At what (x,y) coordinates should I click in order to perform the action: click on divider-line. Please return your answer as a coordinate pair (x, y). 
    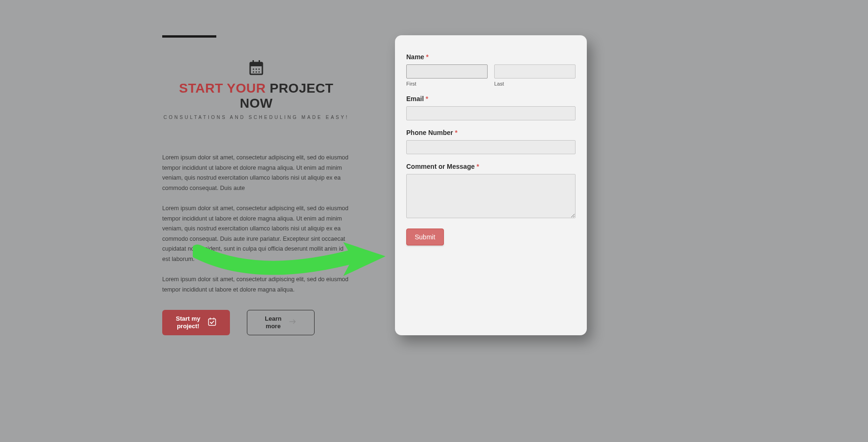
    Looking at the image, I should click on (189, 37).